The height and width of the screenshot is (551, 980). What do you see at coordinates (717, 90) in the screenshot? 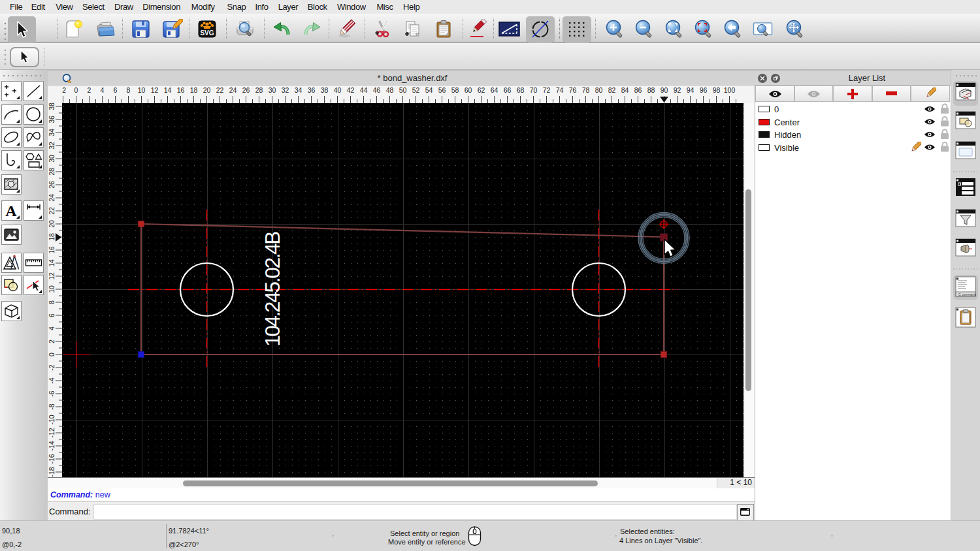
I see `svg-text: 98` at bounding box center [717, 90].